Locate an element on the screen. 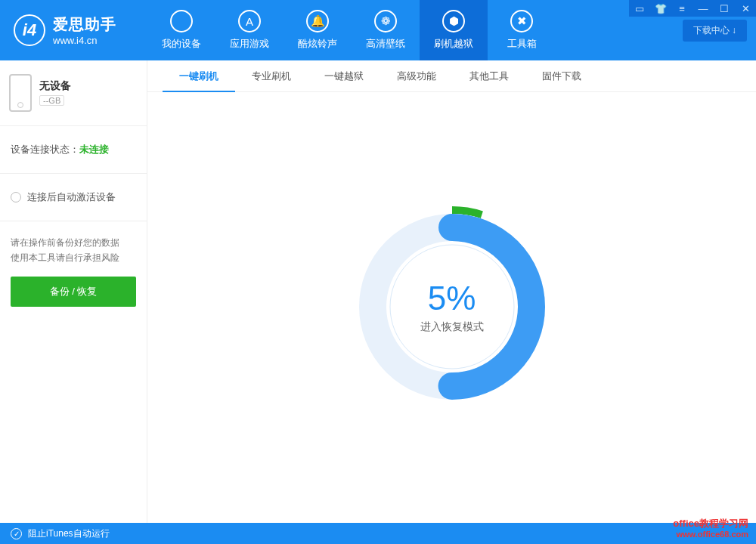 The width and height of the screenshot is (756, 544). progress-percent: 5% is located at coordinates (452, 298).